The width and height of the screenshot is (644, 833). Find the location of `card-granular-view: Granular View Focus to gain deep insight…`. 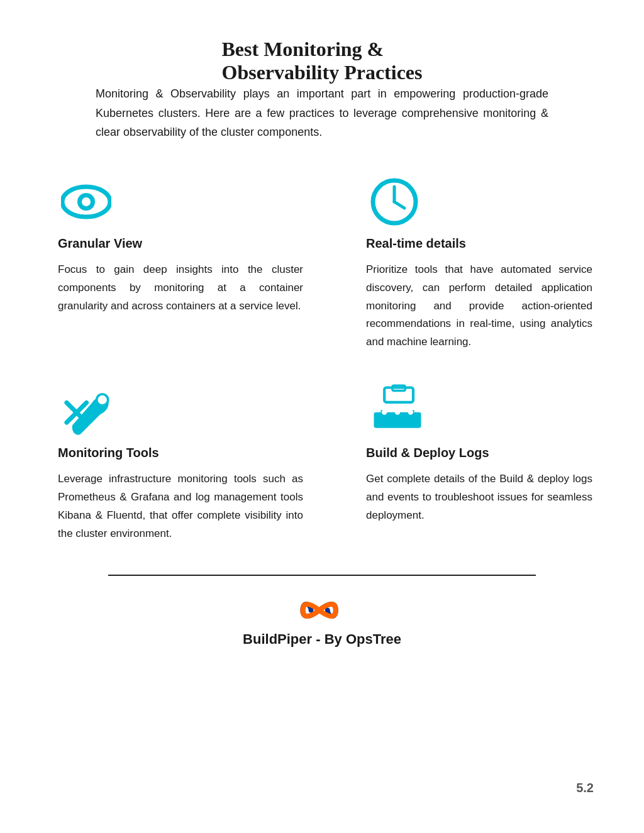

card-granular-view: Granular View Focus to gain deep insight… is located at coordinates (177, 263).